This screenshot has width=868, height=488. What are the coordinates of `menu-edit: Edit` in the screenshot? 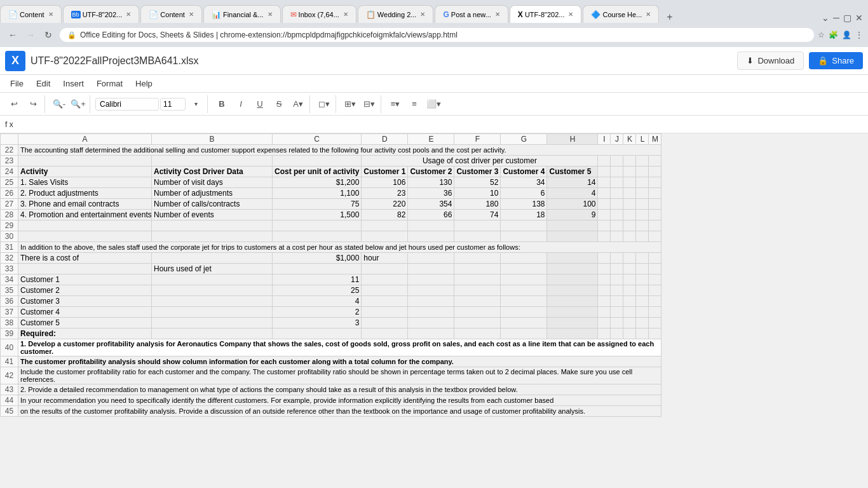 It's located at (43, 84).